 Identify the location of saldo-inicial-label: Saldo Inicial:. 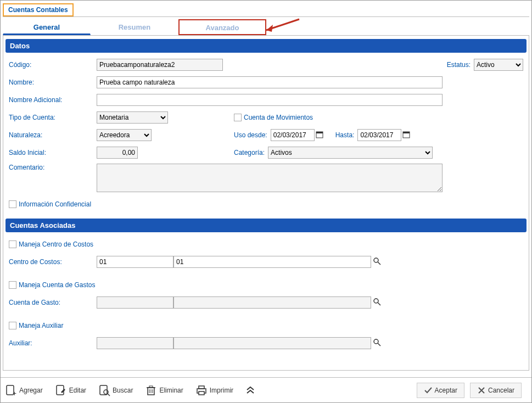
(53, 153).